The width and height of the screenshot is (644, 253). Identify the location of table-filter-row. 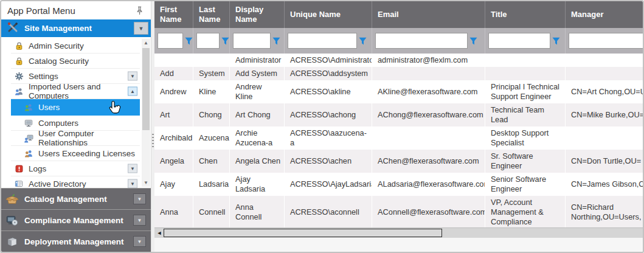
(399, 41).